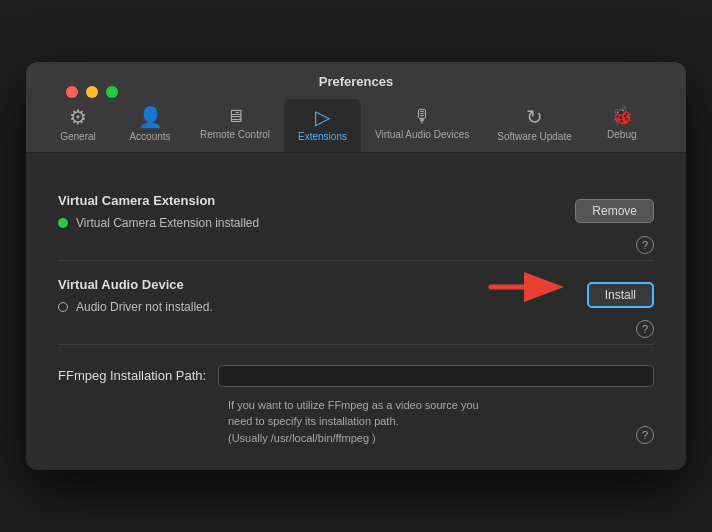 This screenshot has width=712, height=532. I want to click on virtual-camera-title: Virtual Camera Extension, so click(158, 200).